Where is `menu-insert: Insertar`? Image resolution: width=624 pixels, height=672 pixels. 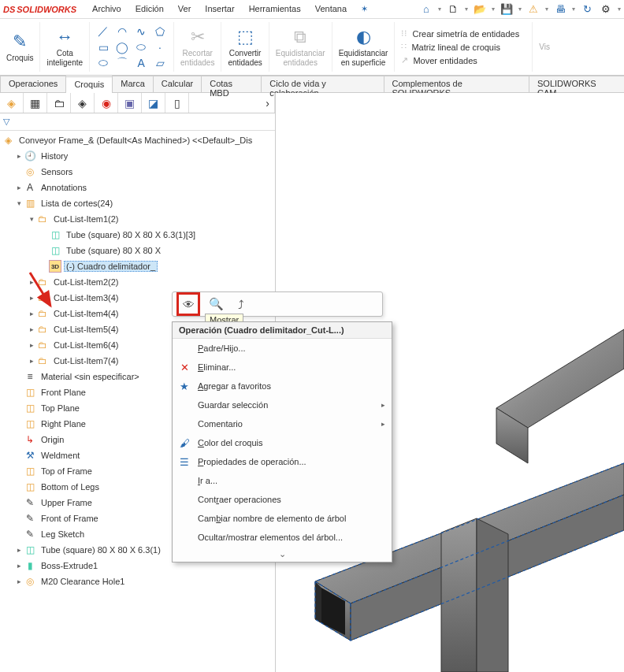 menu-insert: Insertar is located at coordinates (219, 9).